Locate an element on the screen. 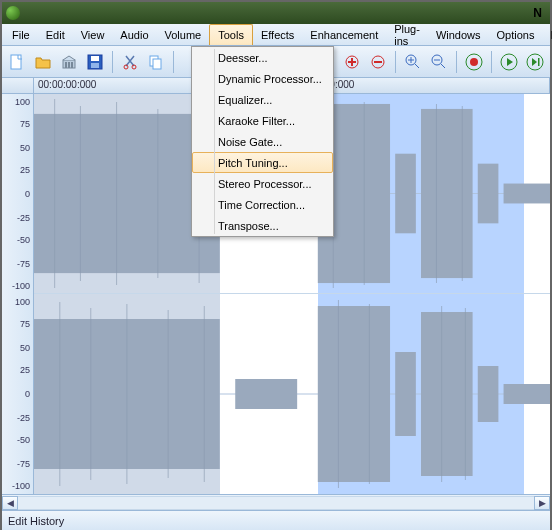  menu-windows: Windows is located at coordinates (458, 34).